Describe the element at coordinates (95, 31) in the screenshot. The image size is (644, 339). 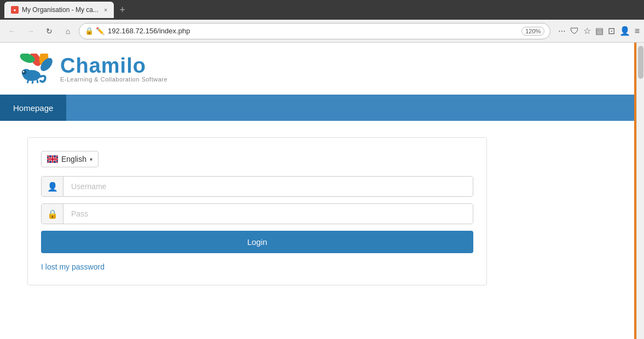
I see `address-bar-icons: 🔒 ✏️` at that location.